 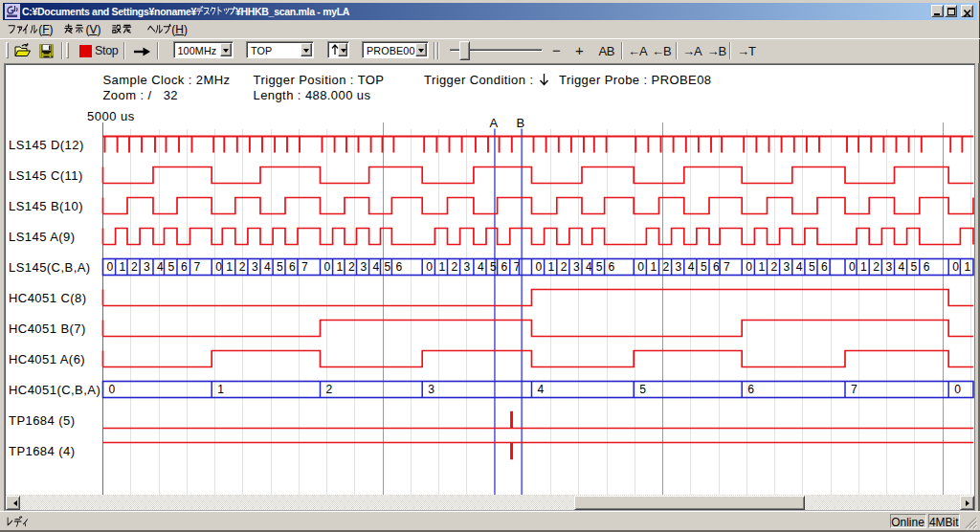 What do you see at coordinates (48, 299) in the screenshot?
I see `svg-text: HC4051 C(8)` at bounding box center [48, 299].